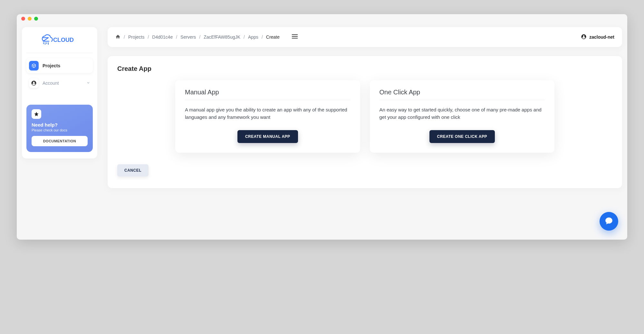 The height and width of the screenshot is (334, 644). What do you see at coordinates (60, 130) in the screenshot?
I see `help-subtitle: Please check our docs` at bounding box center [60, 130].